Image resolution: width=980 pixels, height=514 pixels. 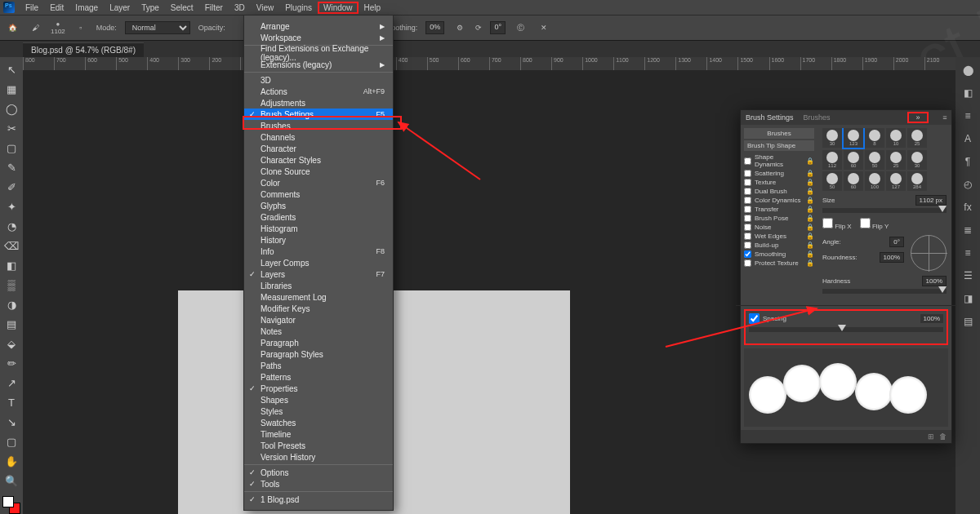 I want to click on menu-type: Type, so click(x=150, y=8).